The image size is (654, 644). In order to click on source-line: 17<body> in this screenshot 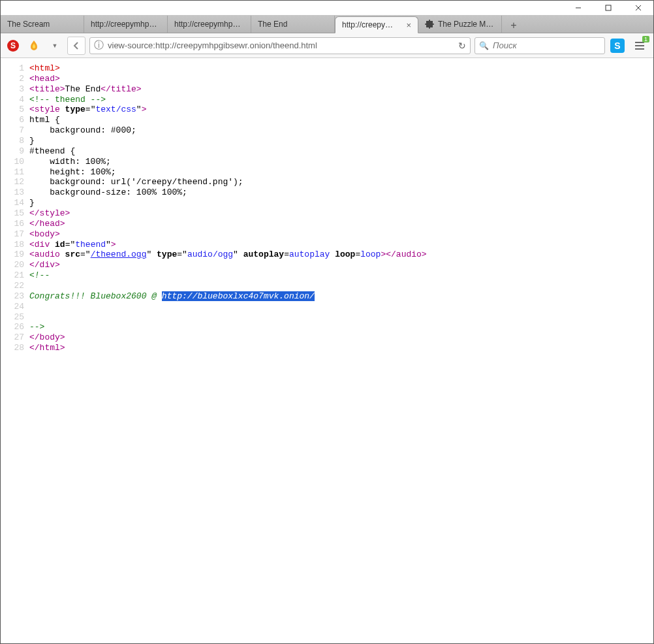, I will do `click(341, 234)`.